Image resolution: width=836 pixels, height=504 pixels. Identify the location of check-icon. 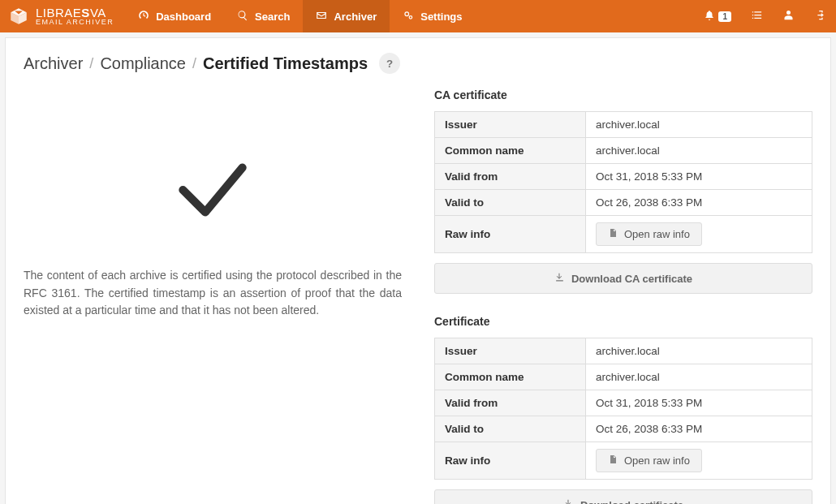
(213, 190).